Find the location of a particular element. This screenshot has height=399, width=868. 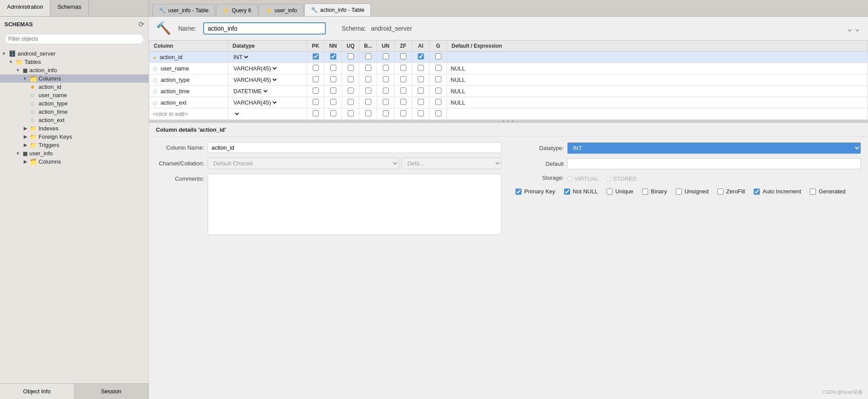

g-checkbox-new is located at coordinates (438, 113).